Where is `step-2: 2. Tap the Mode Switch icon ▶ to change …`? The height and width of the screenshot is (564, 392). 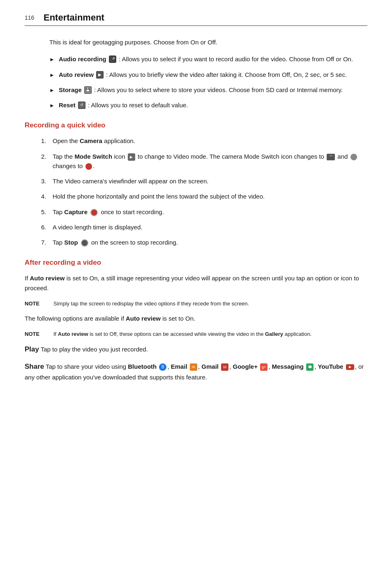
step-2: 2. Tap the Mode Switch icon ▶ to change … is located at coordinates (204, 161).